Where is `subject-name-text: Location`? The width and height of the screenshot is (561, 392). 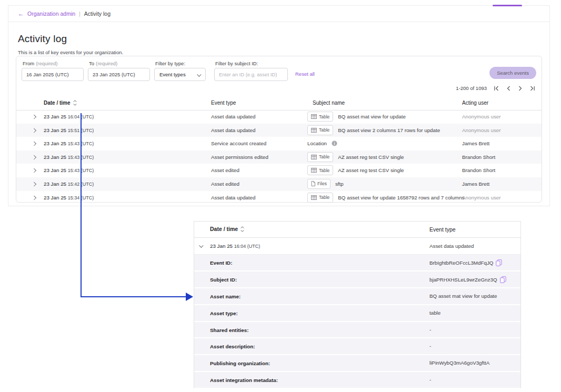 subject-name-text: Location is located at coordinates (317, 143).